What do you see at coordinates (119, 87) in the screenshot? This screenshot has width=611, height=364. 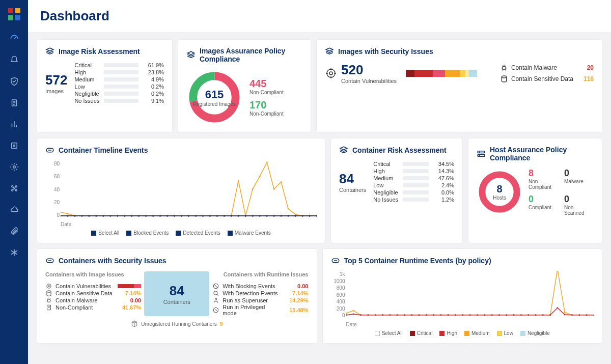 I see `risk-row: Low0.2%` at bounding box center [119, 87].